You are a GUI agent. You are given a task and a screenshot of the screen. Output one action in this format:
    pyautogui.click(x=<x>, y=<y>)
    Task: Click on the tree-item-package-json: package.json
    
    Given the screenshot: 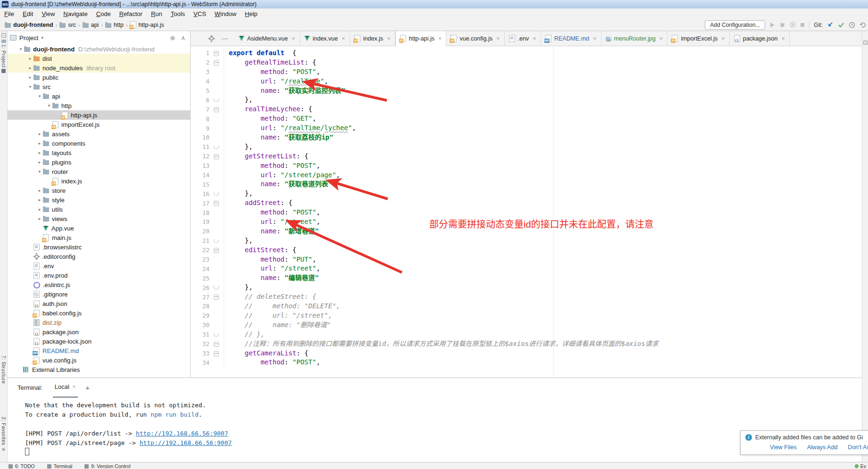 What is the action you would take?
    pyautogui.click(x=99, y=332)
    